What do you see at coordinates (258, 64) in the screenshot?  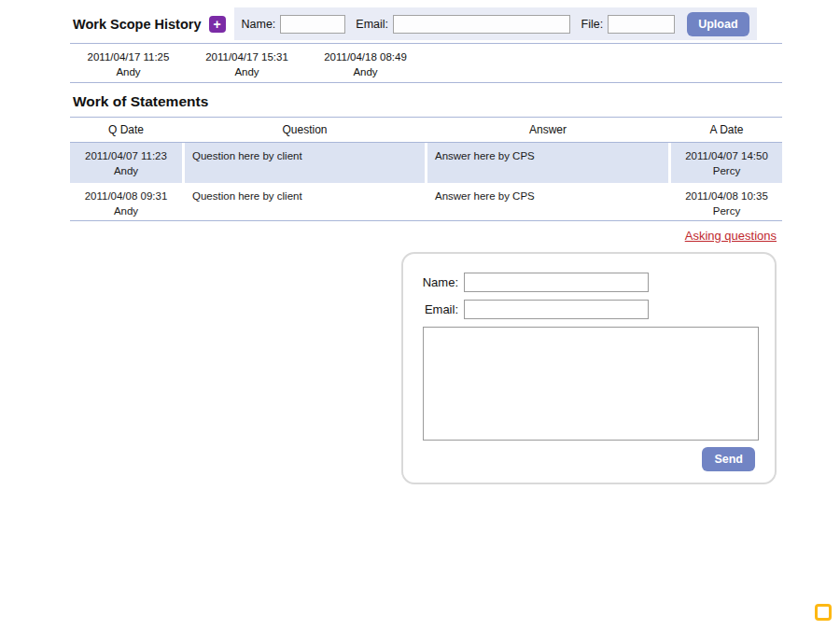 I see `history-list: 2011/04/17 11:25 Andy 2011/04/17 15:31 A…` at bounding box center [258, 64].